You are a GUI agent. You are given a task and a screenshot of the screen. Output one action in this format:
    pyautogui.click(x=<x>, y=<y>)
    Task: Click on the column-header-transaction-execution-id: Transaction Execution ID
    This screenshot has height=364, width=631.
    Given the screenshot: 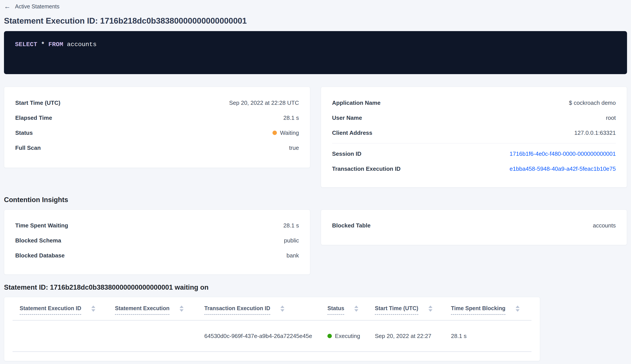 What is the action you would take?
    pyautogui.click(x=259, y=309)
    